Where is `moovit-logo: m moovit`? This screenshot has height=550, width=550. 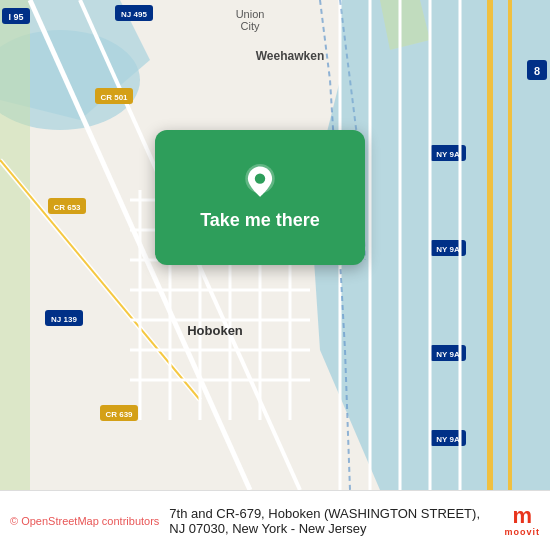
moovit-logo: m moovit is located at coordinates (522, 521).